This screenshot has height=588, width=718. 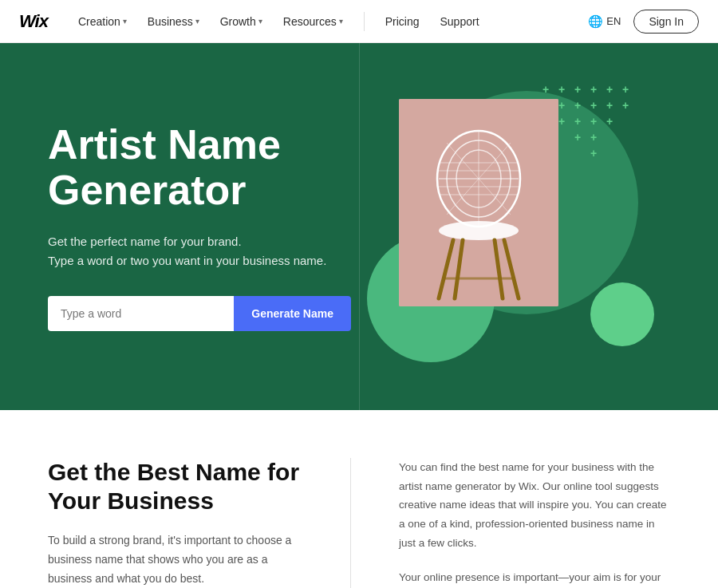 What do you see at coordinates (643, 22) in the screenshot?
I see `nav-right: 🌐 EN Sign In` at bounding box center [643, 22].